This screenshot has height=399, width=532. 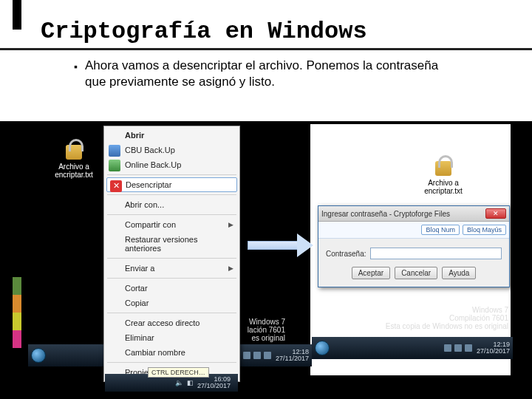 I want to click on ctx-enviar: Enviar a ▶, so click(x=171, y=268).